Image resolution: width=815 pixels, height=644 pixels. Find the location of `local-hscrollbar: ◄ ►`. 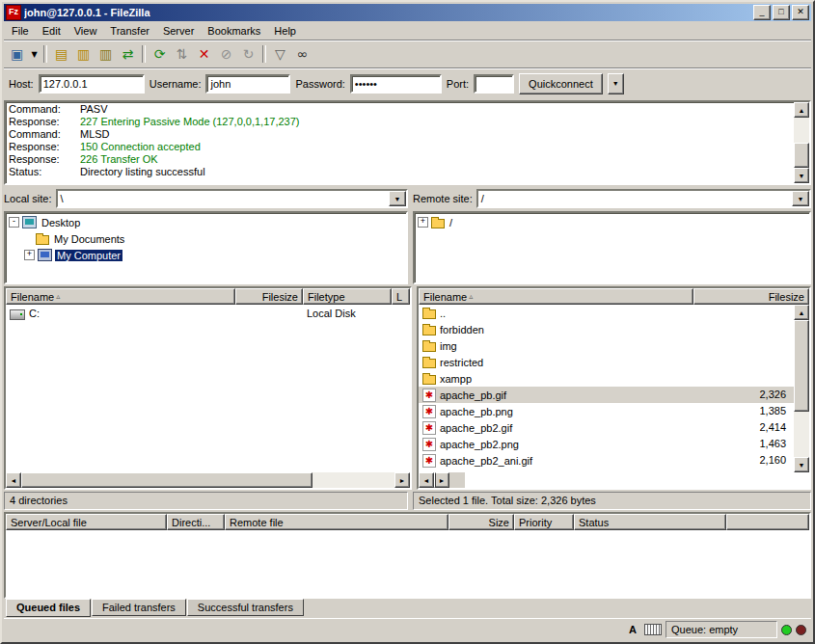

local-hscrollbar: ◄ ► is located at coordinates (208, 480).